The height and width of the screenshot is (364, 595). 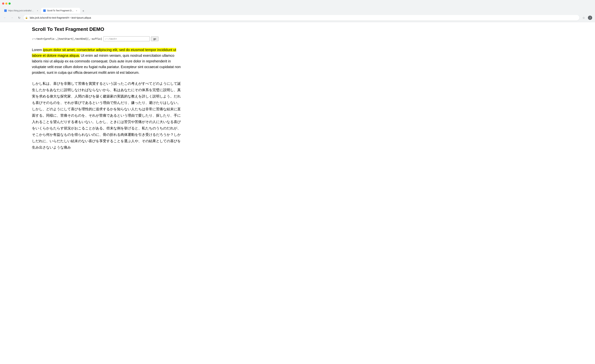 What do you see at coordinates (21, 11) in the screenshot?
I see `tab-title-1: https://blog.jxck.io/drafts/scroll-...` at bounding box center [21, 11].